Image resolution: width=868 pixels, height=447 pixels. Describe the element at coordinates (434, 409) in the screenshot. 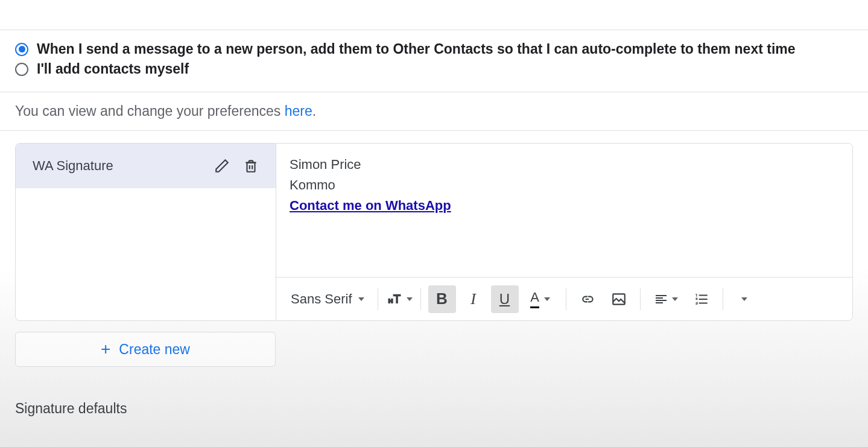

I see `signature-defaults-heading: Signature defaults` at that location.